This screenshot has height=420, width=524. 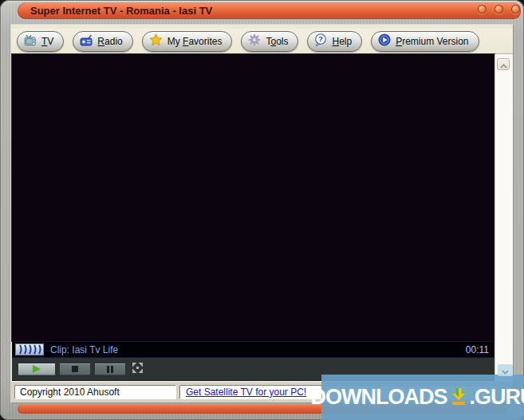 I want to click on premium-version-button: Premium Version, so click(x=424, y=41).